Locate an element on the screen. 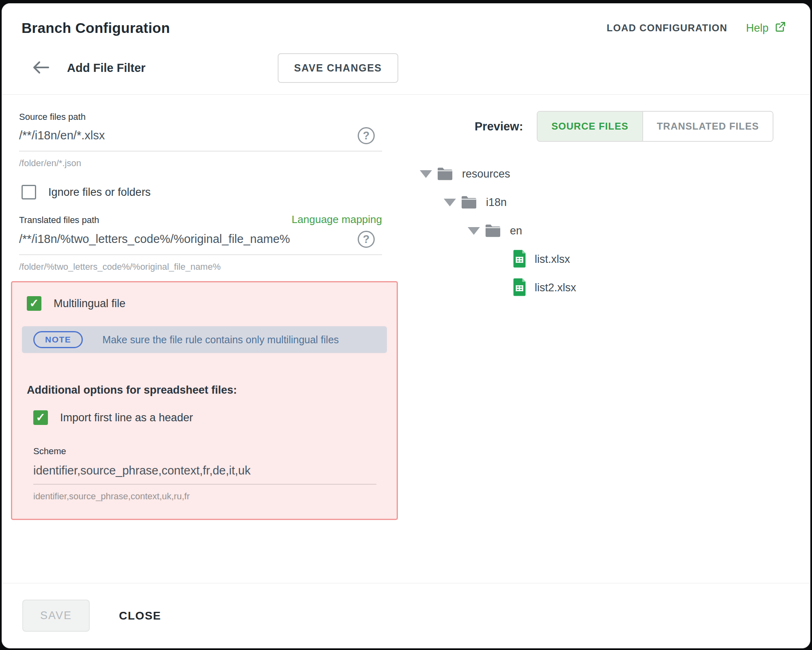 The width and height of the screenshot is (812, 650). preview-tab-translated-files: TRANSLATED FILES is located at coordinates (708, 126).